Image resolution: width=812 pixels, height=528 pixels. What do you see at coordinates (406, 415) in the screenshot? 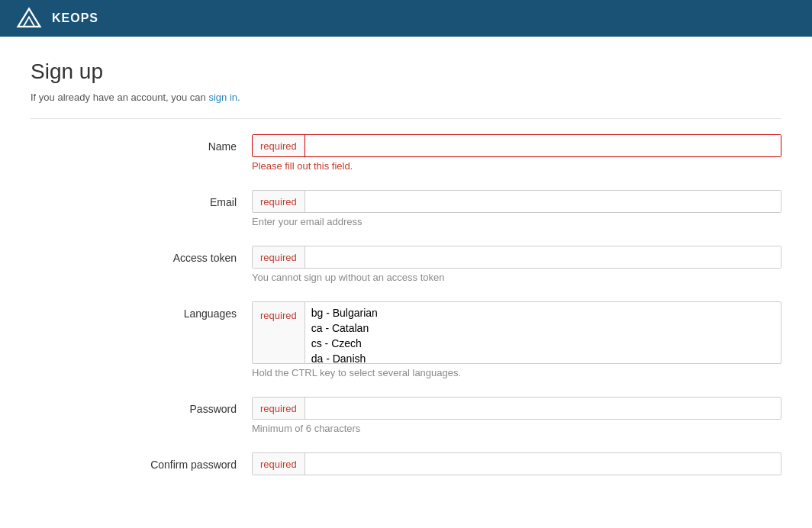
I see `password-field-row: Password required Minimum of 6 character…` at bounding box center [406, 415].